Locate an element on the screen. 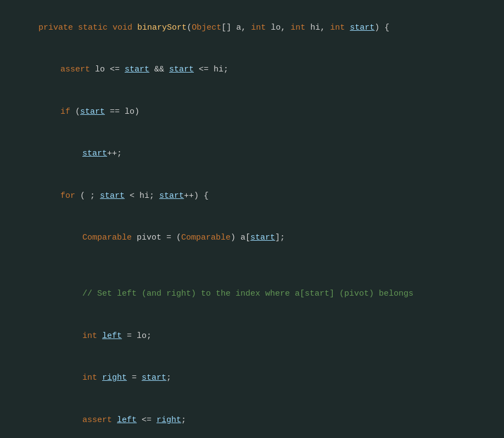 The width and height of the screenshot is (504, 438). code-line-4: start++; is located at coordinates (252, 154).